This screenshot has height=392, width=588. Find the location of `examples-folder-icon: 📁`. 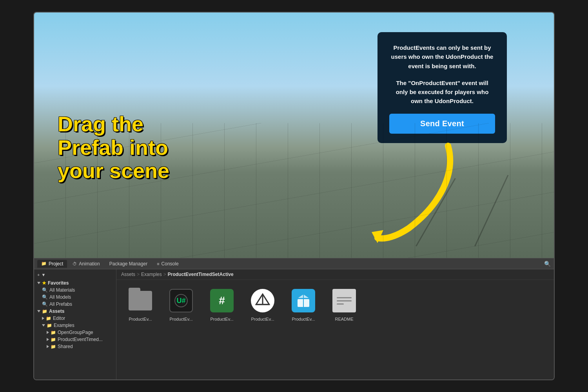

examples-folder-icon: 📁 is located at coordinates (49, 325).